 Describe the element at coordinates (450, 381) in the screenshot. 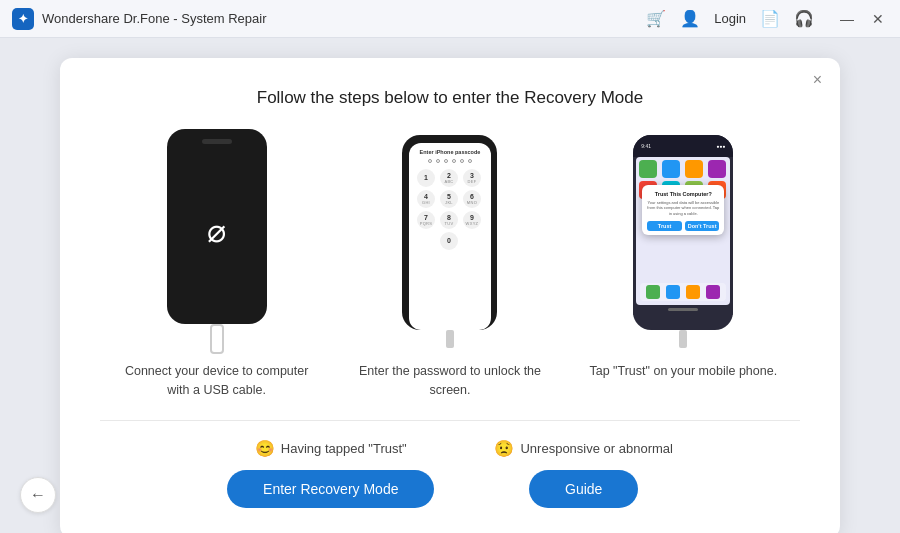

I see `step-2-desc: Enter the password to unlock the screen.` at that location.